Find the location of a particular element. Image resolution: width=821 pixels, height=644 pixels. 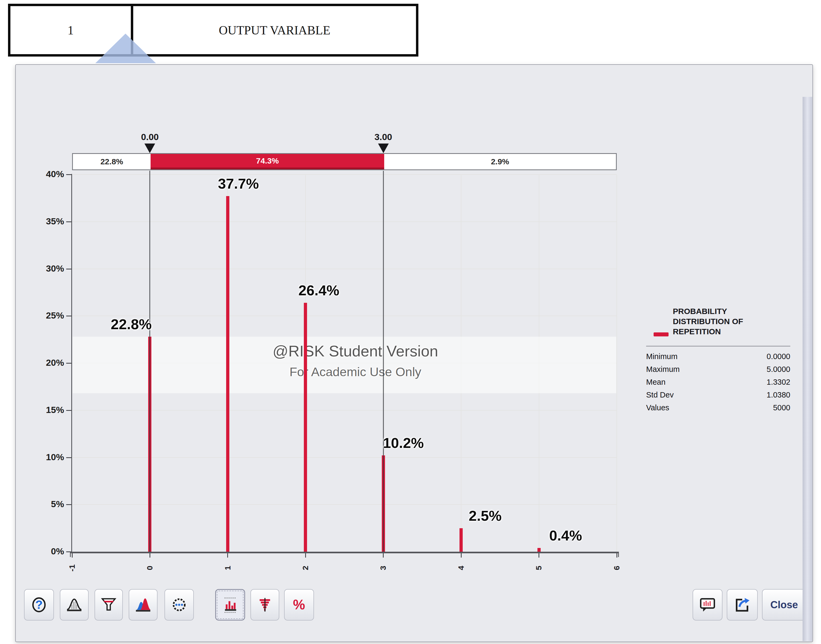

y-axis-tick-label: 10% is located at coordinates (48, 457).